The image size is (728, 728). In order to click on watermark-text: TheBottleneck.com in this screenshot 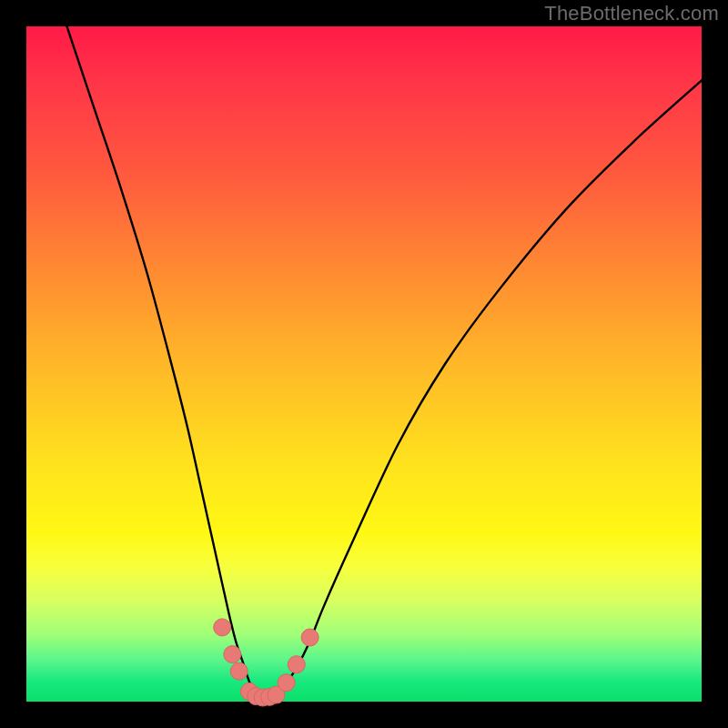, I will do `click(632, 14)`.